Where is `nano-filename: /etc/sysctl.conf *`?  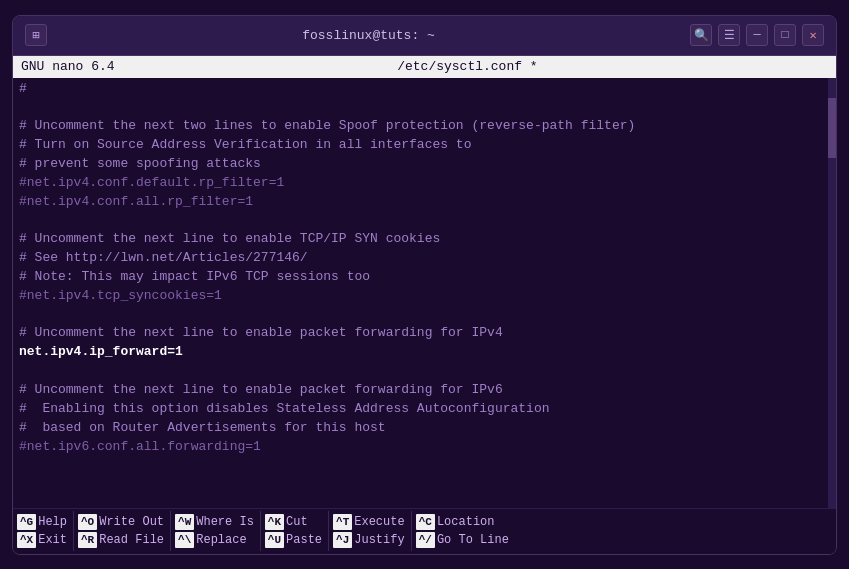 nano-filename: /etc/sysctl.conf * is located at coordinates (467, 66).